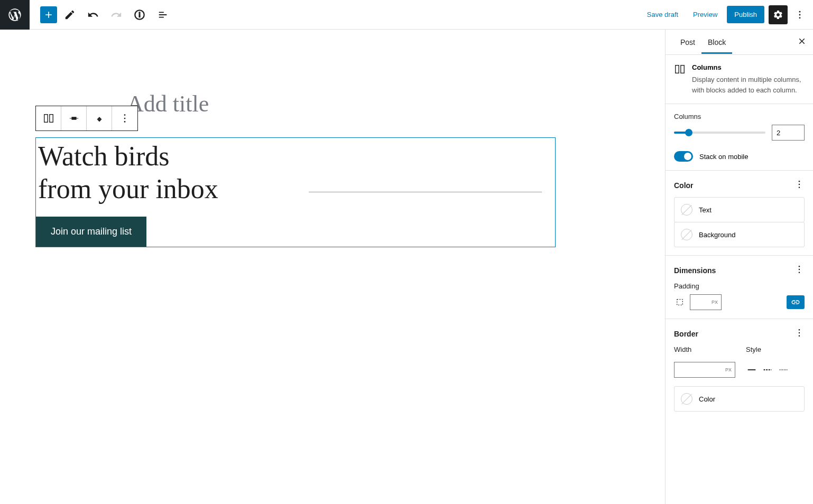 This screenshot has height=504, width=813. Describe the element at coordinates (739, 137) in the screenshot. I see `columns-panel: Columns Stack on mobile` at that location.